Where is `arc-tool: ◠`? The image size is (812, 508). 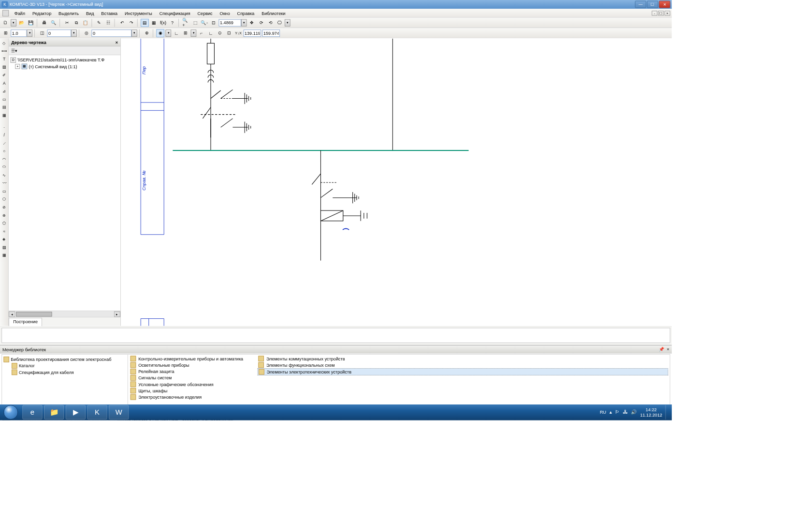
arc-tool: ◠ is located at coordinates (4, 159).